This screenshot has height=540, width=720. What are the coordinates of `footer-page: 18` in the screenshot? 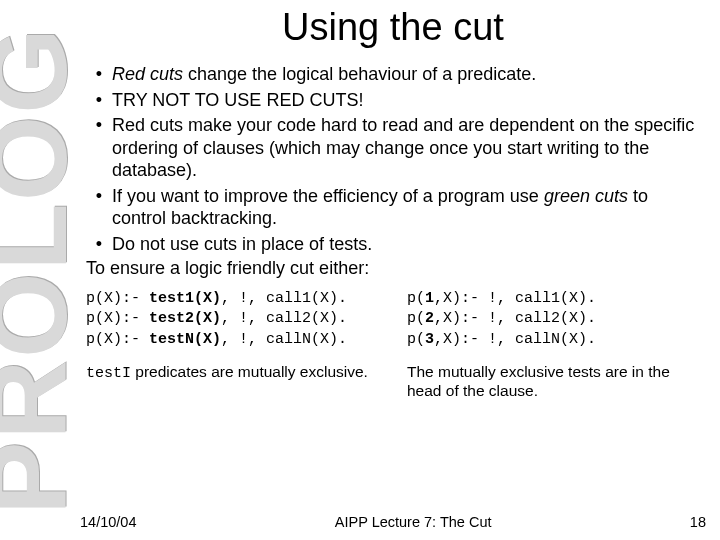 It's located at (698, 522).